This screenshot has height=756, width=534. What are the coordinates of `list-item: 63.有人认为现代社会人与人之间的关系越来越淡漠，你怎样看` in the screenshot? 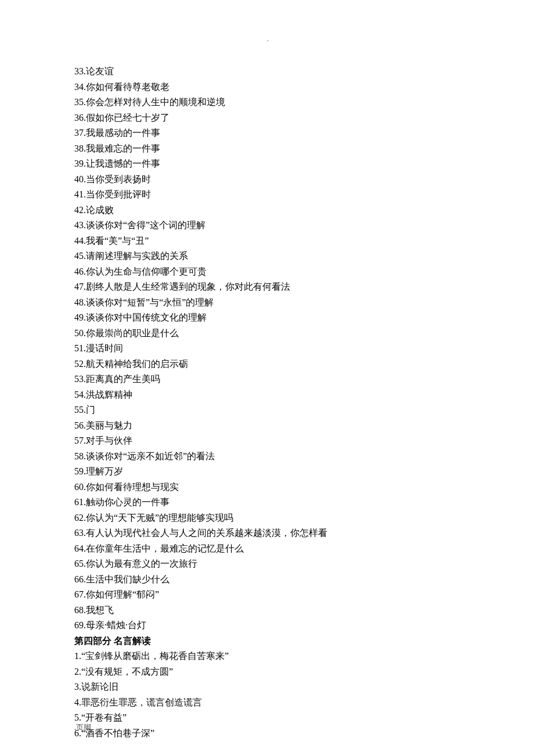 It's located at (272, 533).